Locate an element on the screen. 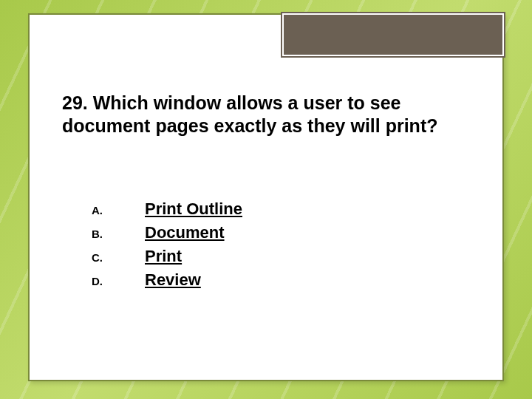 The image size is (532, 399). option-text: Print Outline is located at coordinates (194, 209).